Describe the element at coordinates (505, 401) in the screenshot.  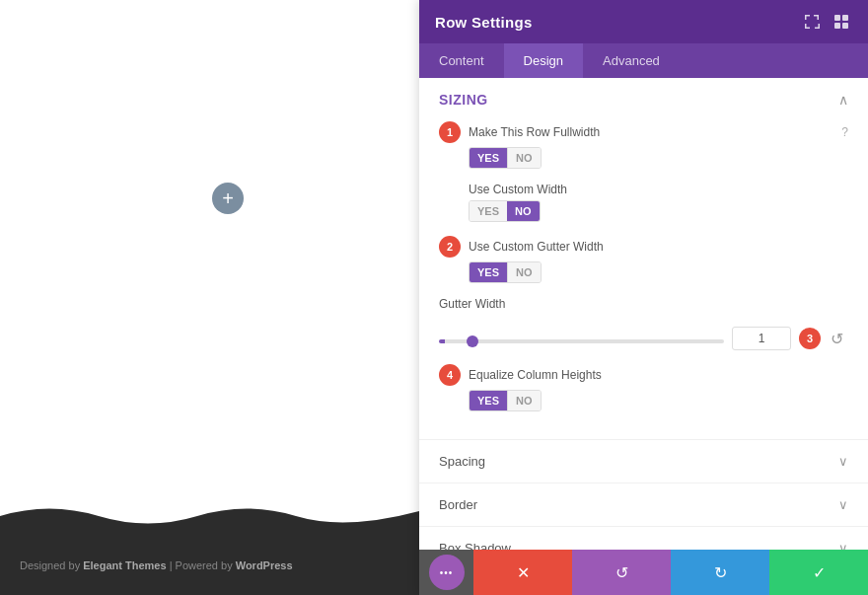
I see `toggle-equalize: YES NO` at that location.